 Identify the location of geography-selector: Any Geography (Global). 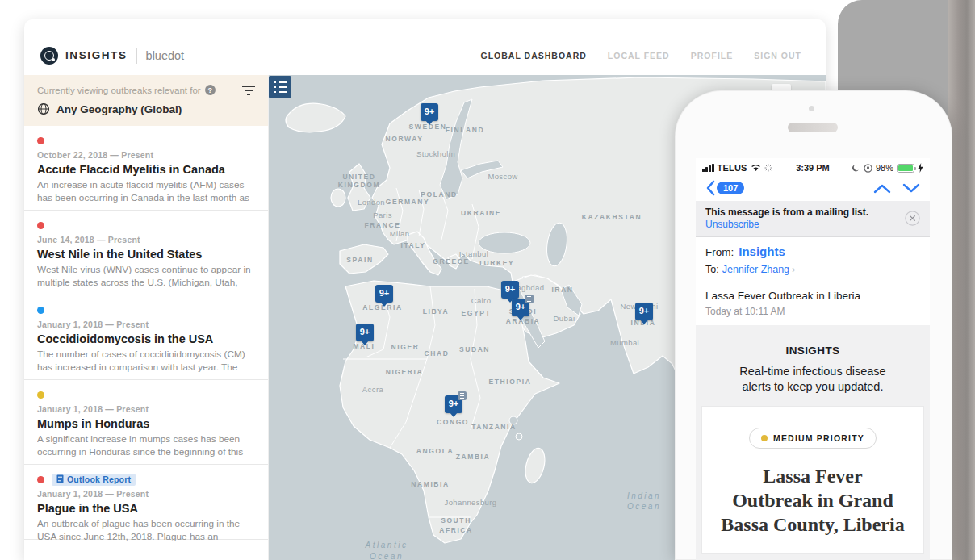
(146, 109).